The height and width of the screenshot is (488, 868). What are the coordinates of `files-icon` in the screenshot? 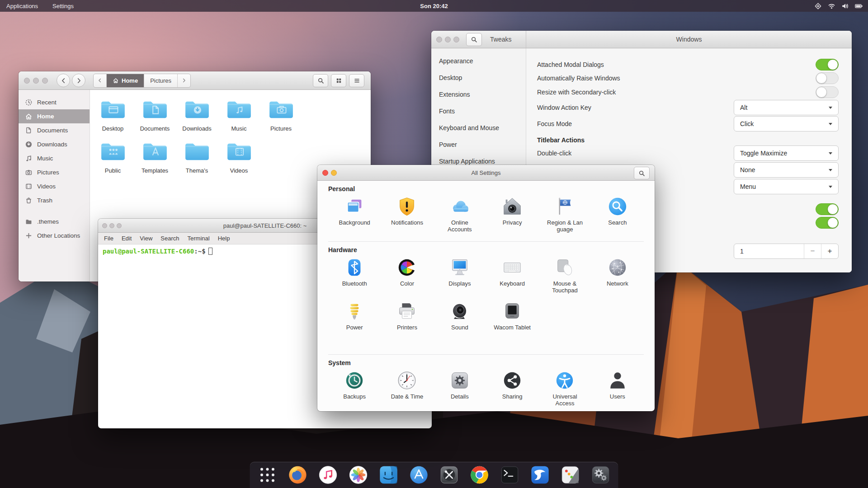 It's located at (389, 475).